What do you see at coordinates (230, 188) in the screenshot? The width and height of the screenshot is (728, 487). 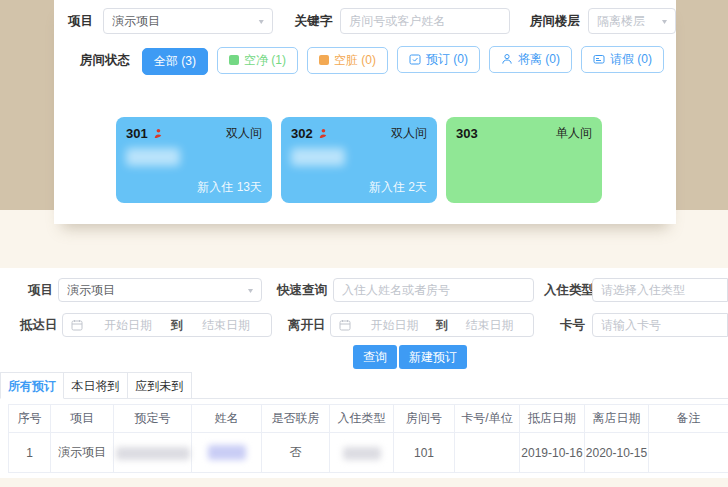 I see `room-stay-duration: 新入住 13天` at bounding box center [230, 188].